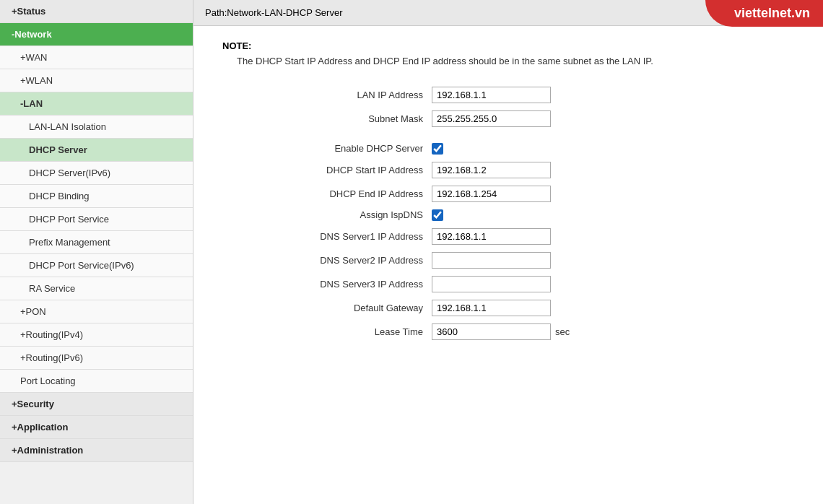 This screenshot has width=823, height=504. What do you see at coordinates (437, 149) in the screenshot?
I see `checkbox-enable-dhcp` at bounding box center [437, 149].